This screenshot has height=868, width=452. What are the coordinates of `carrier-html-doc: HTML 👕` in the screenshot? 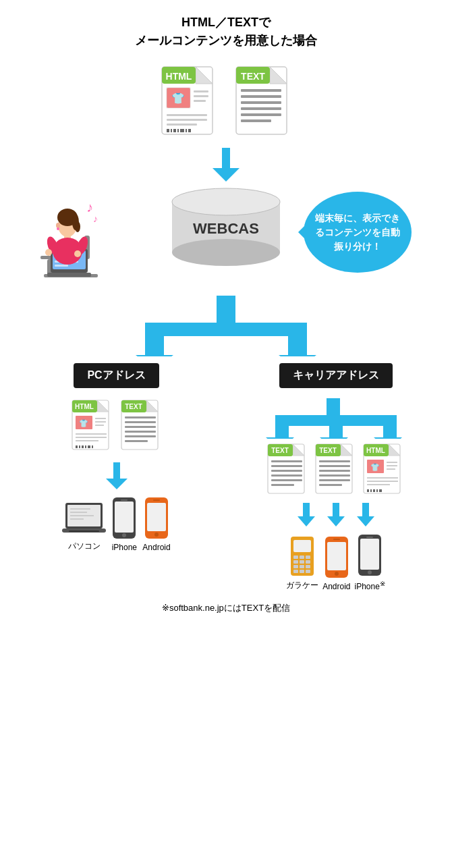 It's located at (383, 469).